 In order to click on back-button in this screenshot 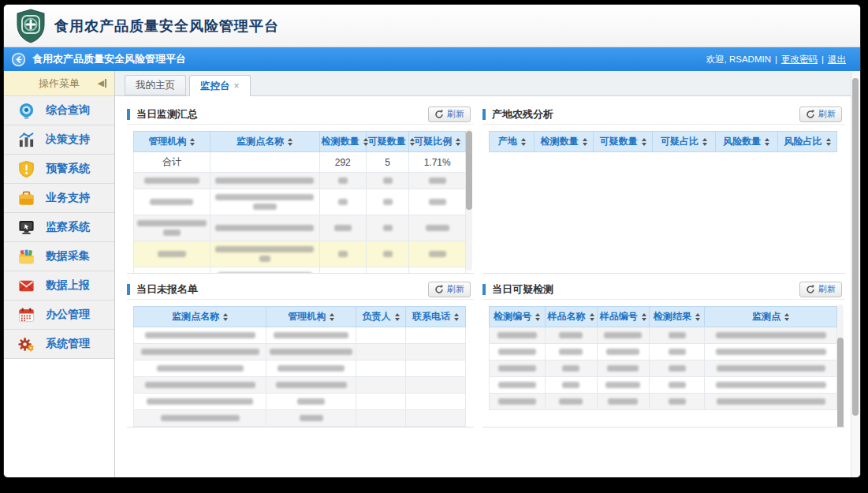, I will do `click(19, 60)`.